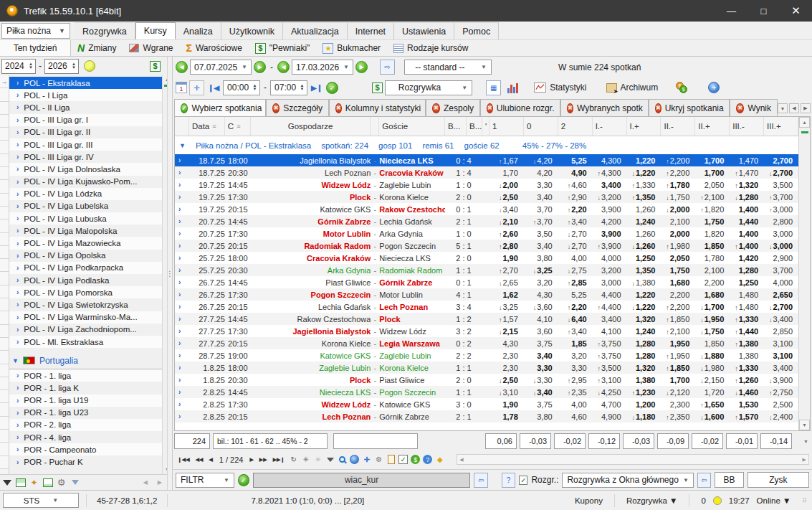  I want to click on column-header-2: 2, so click(575, 126).